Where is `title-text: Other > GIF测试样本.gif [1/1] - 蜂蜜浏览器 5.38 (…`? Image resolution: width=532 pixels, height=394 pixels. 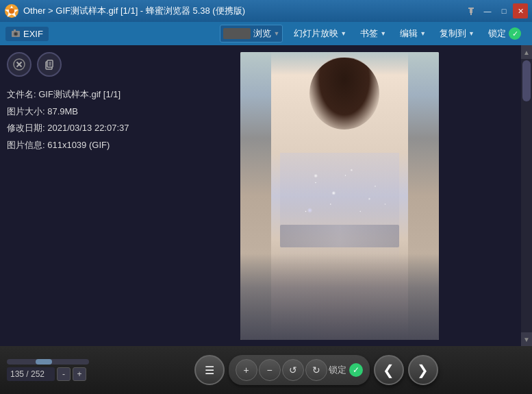
title-text: Other > GIF测试样本.gif [1/1] - 蜂蜜浏览器 5.38 (… is located at coordinates (241, 11).